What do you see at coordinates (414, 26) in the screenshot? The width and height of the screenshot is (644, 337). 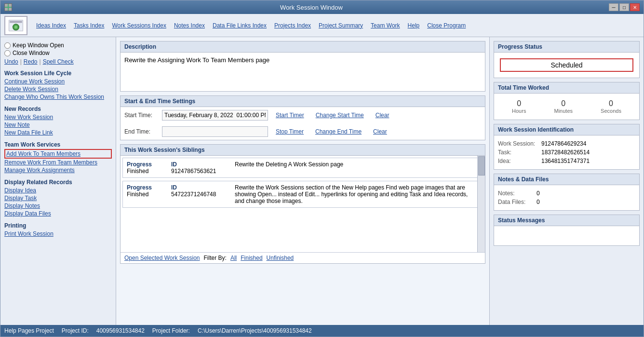 I see `nav-help: Help` at bounding box center [414, 26].